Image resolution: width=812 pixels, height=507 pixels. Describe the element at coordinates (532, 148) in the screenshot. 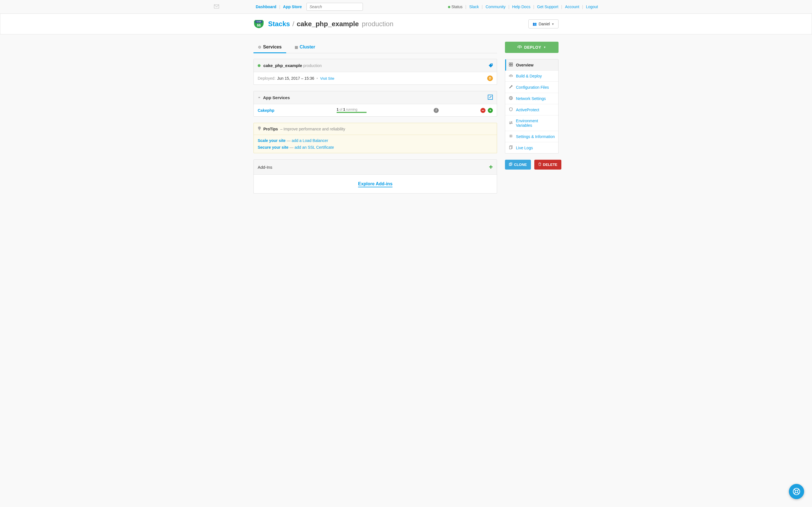

I see `side-nav-live-logs: Live Logs` at that location.